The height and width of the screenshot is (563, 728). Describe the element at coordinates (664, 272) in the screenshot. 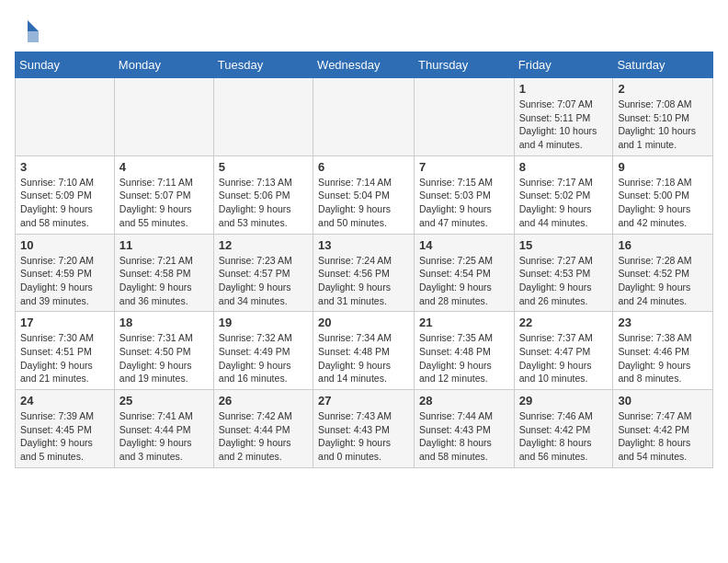

I see `day-cell: 16Sunrise: 7:28 AM Sunset: 4:52 PM Dayli…` at that location.